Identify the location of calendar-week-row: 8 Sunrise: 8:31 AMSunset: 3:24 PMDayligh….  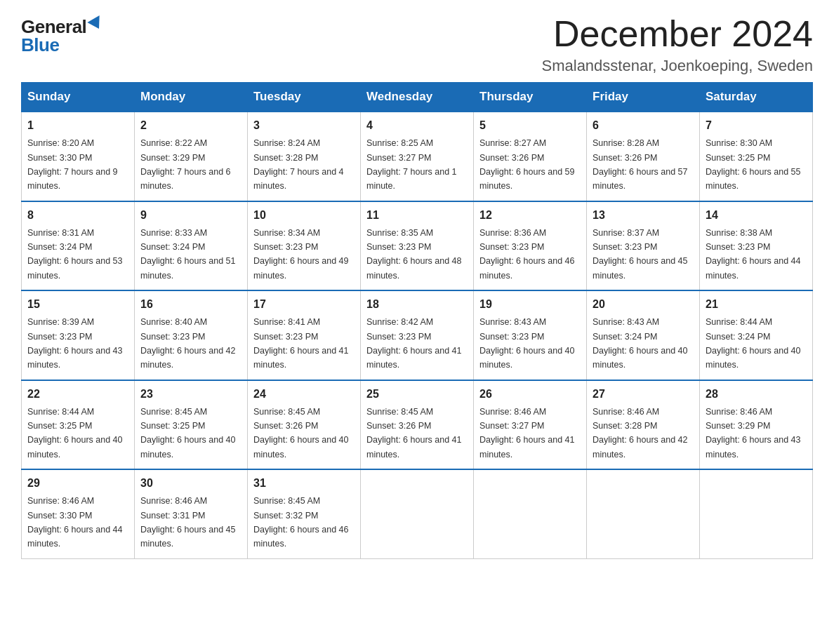
(417, 246).